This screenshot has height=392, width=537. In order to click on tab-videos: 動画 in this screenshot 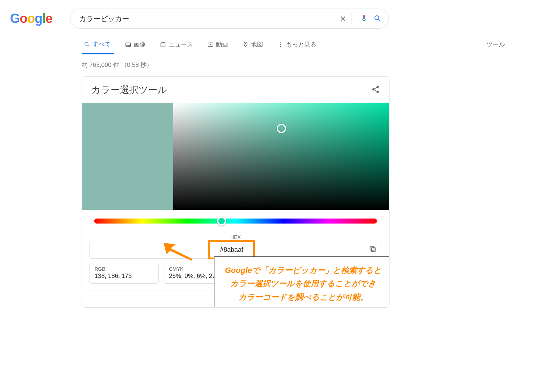, I will do `click(218, 45)`.